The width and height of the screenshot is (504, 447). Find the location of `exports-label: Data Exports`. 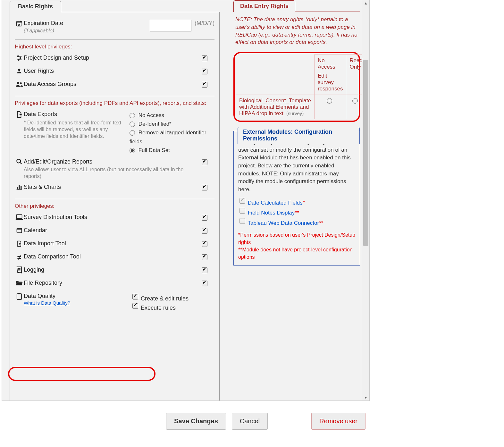

exports-label: Data Exports is located at coordinates (40, 114).